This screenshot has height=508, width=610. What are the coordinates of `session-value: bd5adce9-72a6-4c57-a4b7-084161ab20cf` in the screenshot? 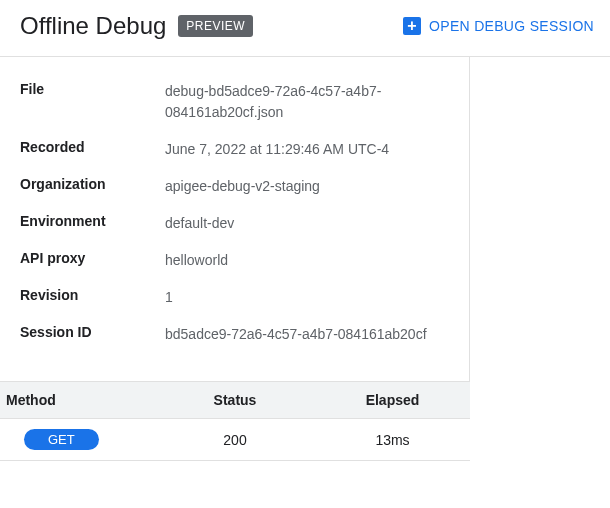 It's located at (296, 334).